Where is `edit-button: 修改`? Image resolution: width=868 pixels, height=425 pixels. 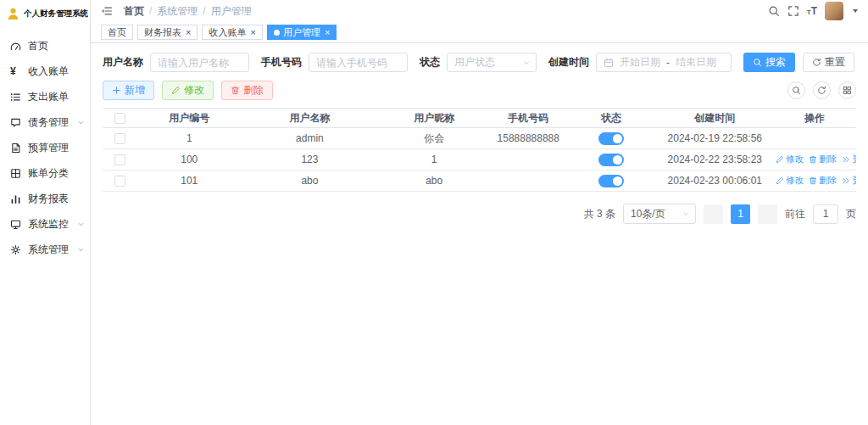
edit-button: 修改 is located at coordinates (188, 90).